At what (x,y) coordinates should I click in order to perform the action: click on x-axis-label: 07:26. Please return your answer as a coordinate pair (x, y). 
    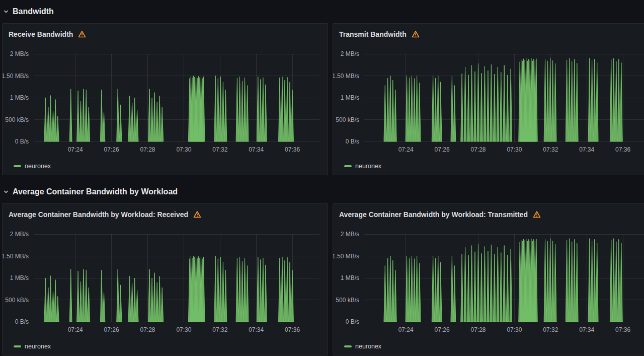
    Looking at the image, I should click on (442, 330).